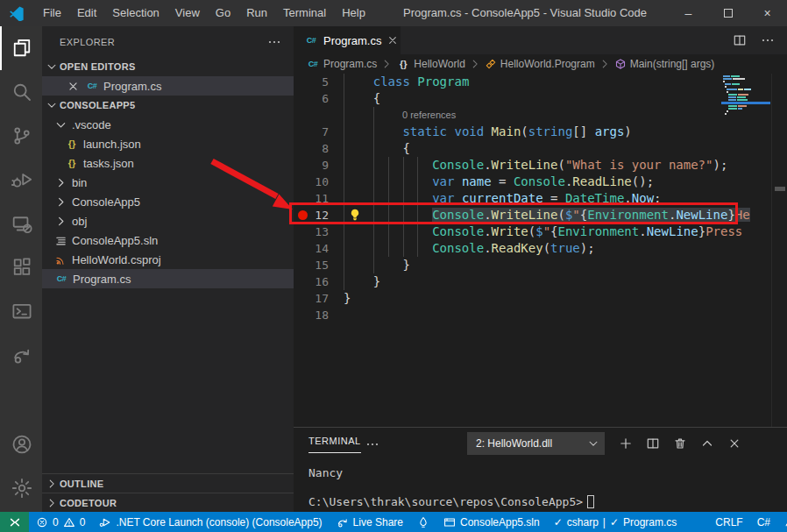 This screenshot has height=532, width=787. I want to click on maximize-button, so click(727, 13).